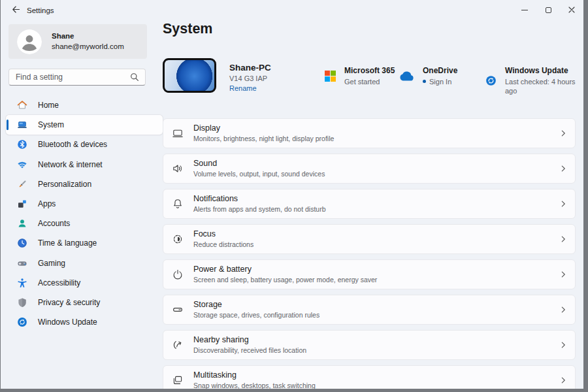 This screenshot has height=392, width=588. Describe the element at coordinates (370, 71) in the screenshot. I see `card-title: Microsoft 365` at that location.